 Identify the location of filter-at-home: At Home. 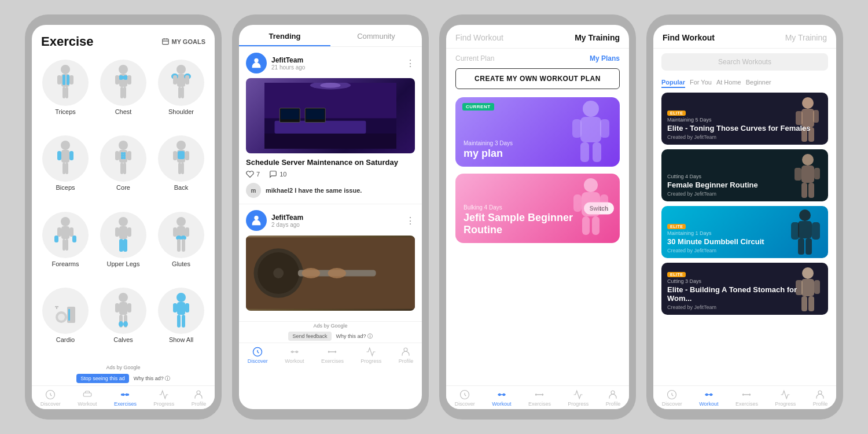
(729, 83).